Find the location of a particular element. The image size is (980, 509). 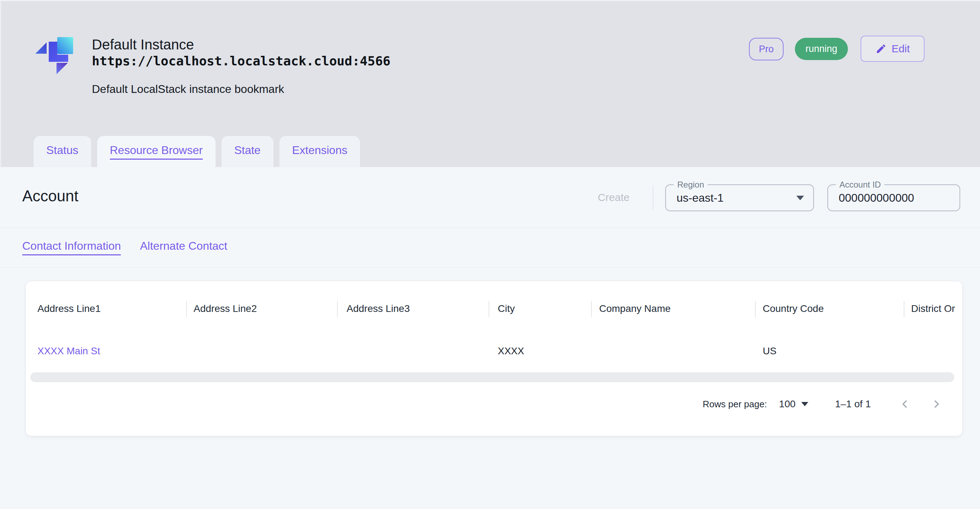

status-badge-label: running is located at coordinates (821, 49).